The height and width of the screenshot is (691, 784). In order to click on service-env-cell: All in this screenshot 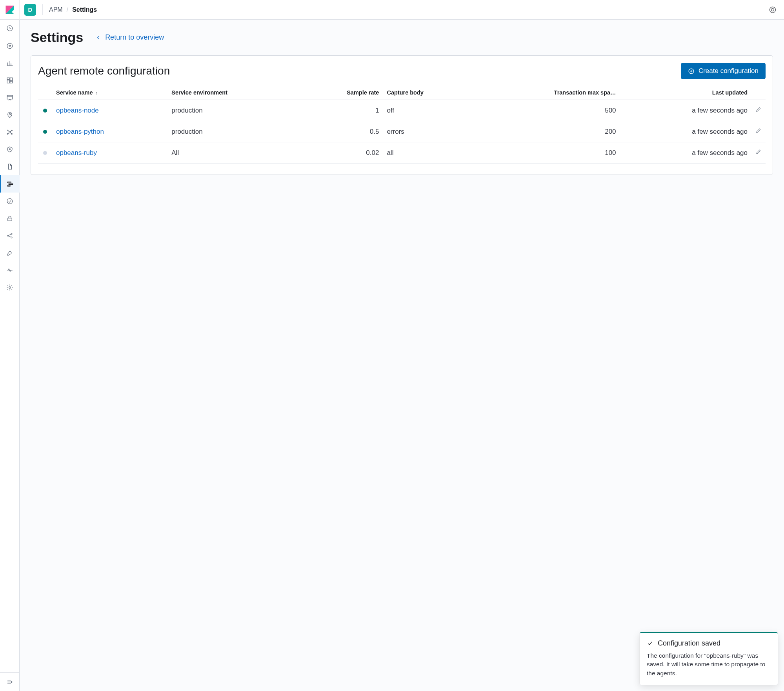, I will do `click(234, 153)`.